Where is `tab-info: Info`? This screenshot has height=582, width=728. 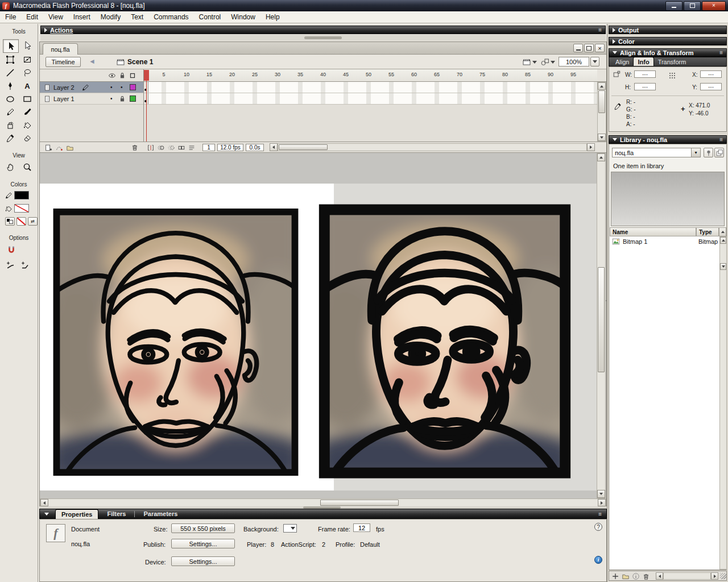 tab-info: Info is located at coordinates (643, 61).